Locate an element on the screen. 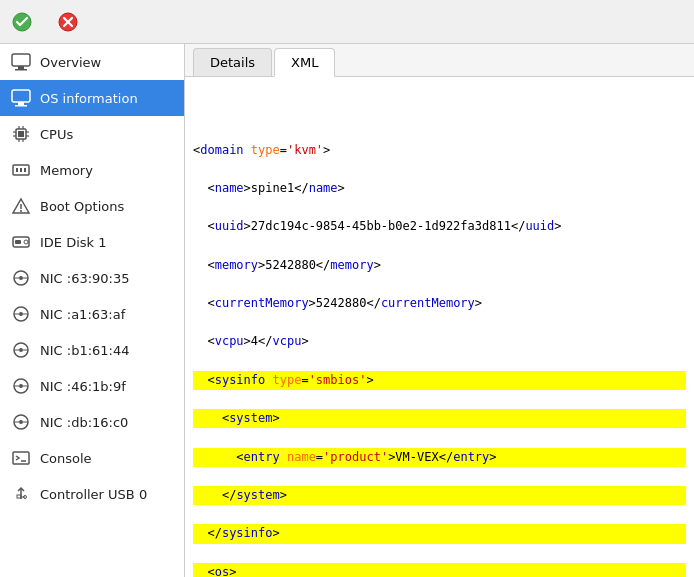 The image size is (694, 577). sidebar-item-label: Memory is located at coordinates (66, 170).